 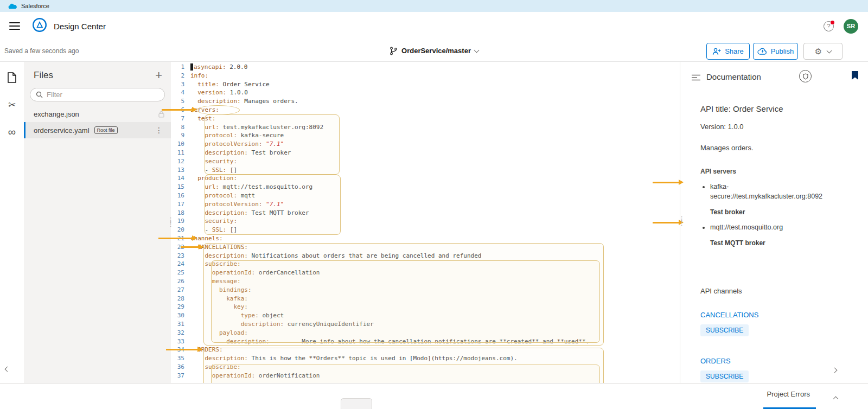 What do you see at coordinates (181, 85) in the screenshot?
I see `line-number: 3` at bounding box center [181, 85].